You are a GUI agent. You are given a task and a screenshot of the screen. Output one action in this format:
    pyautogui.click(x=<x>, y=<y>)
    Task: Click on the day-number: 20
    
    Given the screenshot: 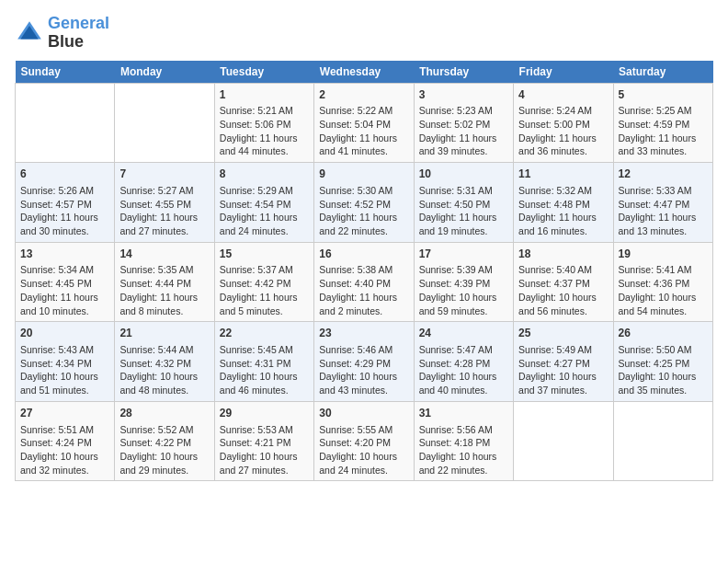 What is the action you would take?
    pyautogui.click(x=64, y=333)
    